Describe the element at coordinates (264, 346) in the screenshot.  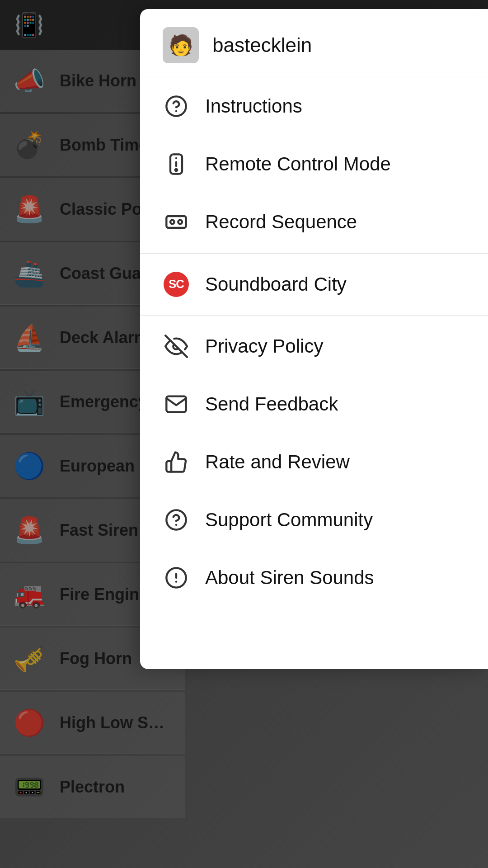
I see `menu-label-privacy-policy: Privacy Policy` at that location.